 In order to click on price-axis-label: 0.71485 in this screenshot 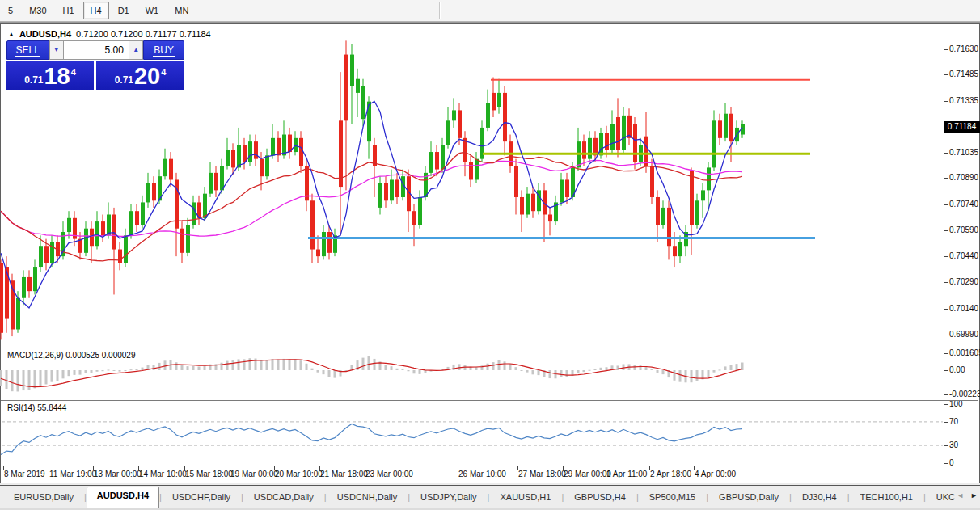, I will do `click(964, 74)`.